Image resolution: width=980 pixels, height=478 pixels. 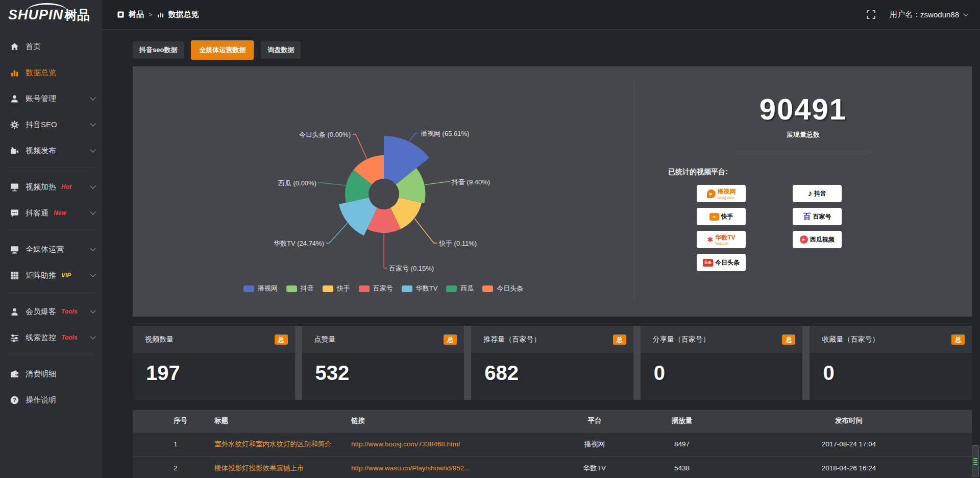 What do you see at coordinates (727, 192) in the screenshot?
I see `platform-name: 播视网` at bounding box center [727, 192].